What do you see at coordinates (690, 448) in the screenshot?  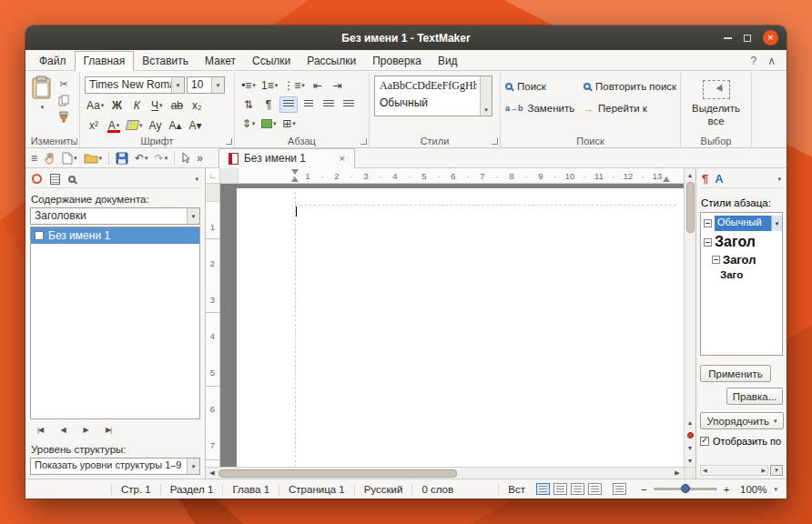 I see `next-page-icon: ▼` at bounding box center [690, 448].